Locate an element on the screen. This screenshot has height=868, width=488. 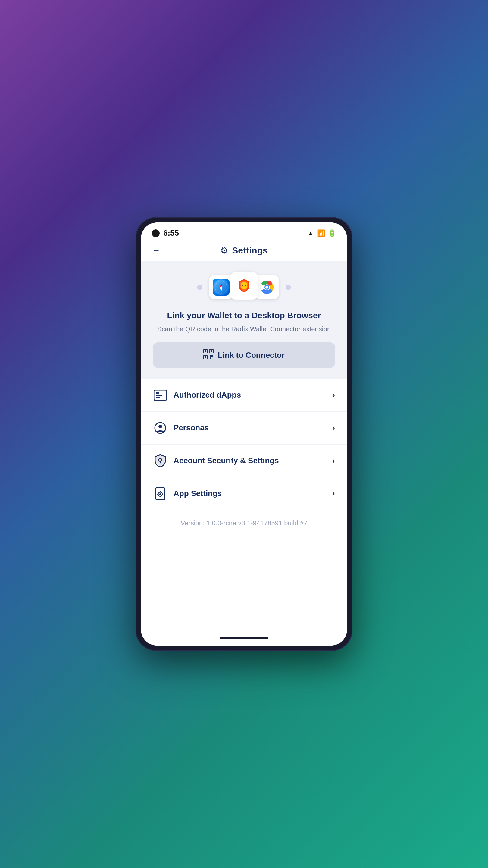
app-settings-icon is located at coordinates (160, 494).